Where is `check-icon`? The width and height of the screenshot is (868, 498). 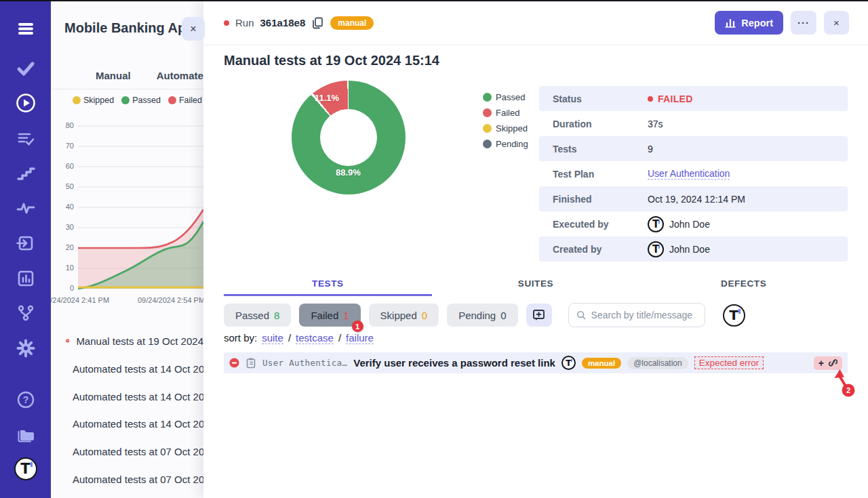
check-icon is located at coordinates (26, 68).